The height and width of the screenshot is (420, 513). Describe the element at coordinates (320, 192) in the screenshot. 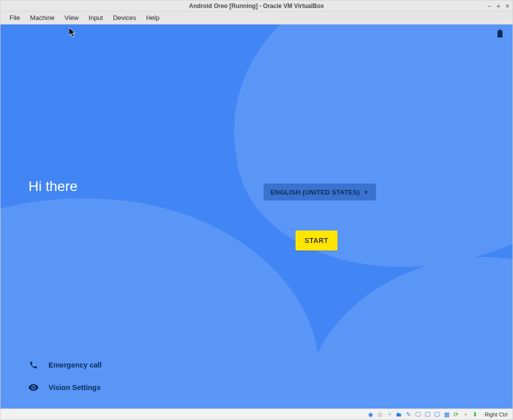

I see `language-selector: ENGLISH (UNITED STATES) ▼` at that location.